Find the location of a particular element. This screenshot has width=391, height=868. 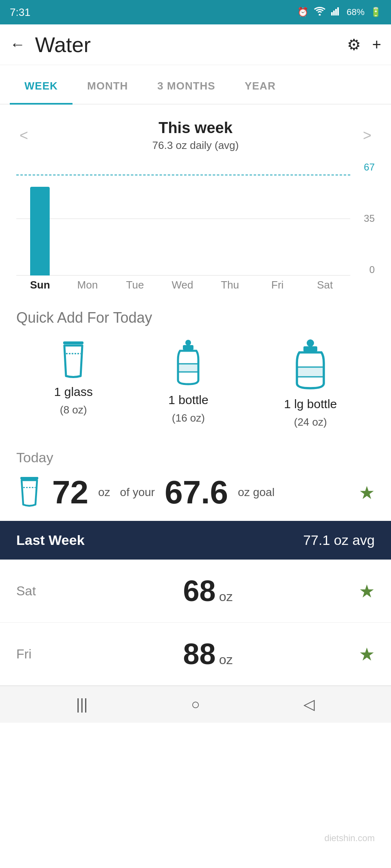

today-row: 72 oz of your 67.6 oz goal ★ is located at coordinates (196, 492).